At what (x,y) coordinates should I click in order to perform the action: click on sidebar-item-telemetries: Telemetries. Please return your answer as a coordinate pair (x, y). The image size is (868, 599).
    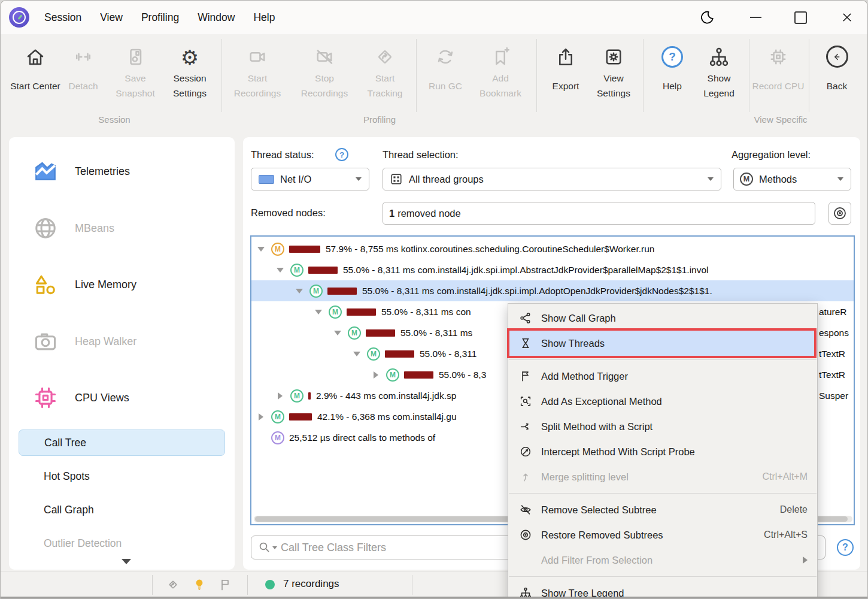
    Looking at the image, I should click on (122, 171).